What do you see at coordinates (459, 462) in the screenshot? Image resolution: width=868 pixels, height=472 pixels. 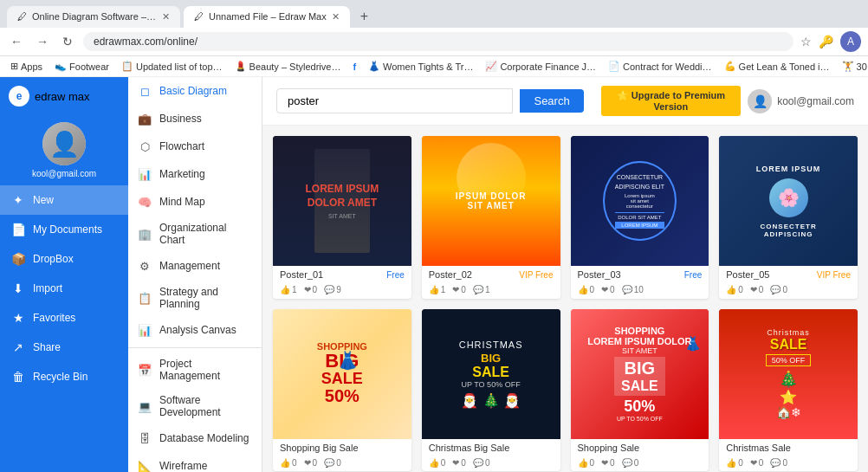 I see `xmas-hearts: ❤0` at bounding box center [459, 462].